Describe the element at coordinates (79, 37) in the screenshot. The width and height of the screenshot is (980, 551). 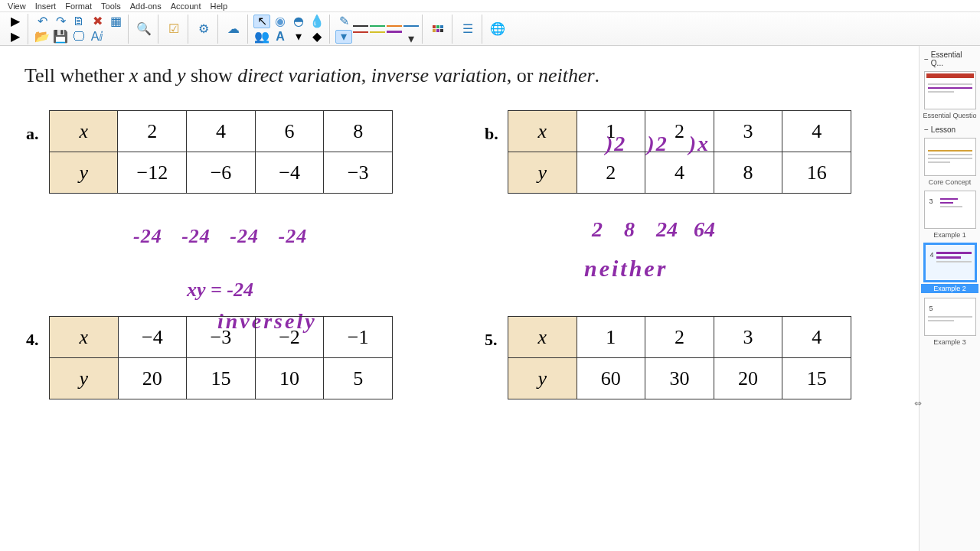
I see `screen-icon: 🖵` at that location.